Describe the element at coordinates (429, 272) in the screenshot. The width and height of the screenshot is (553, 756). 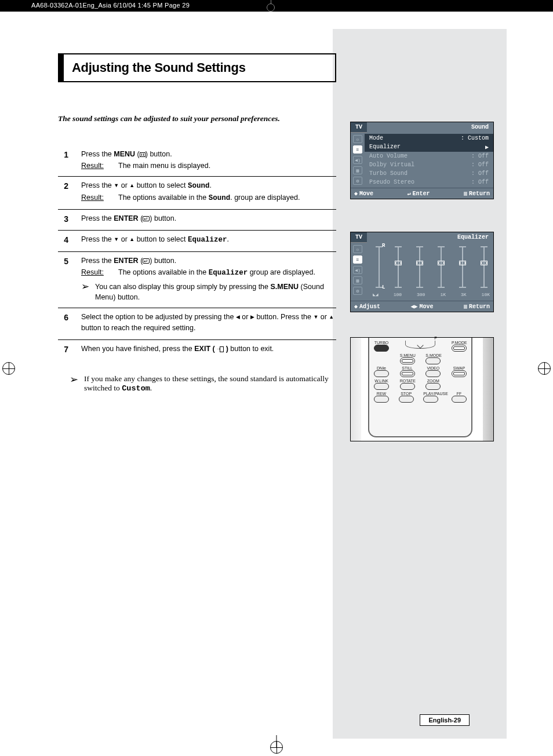
I see `equalizer-area: R L ◣◢ 100 300 1K 3K` at that location.